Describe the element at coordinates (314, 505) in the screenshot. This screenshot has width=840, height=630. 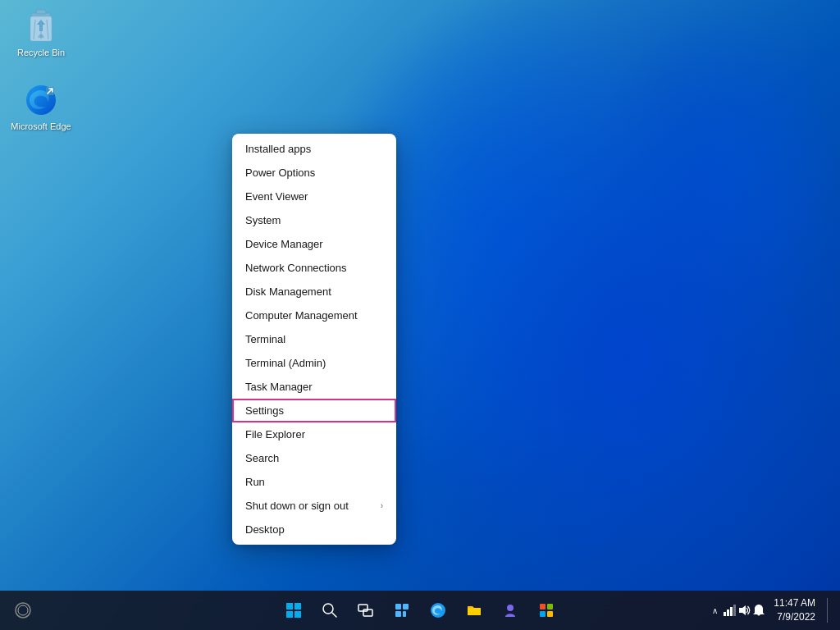
I see `menu-item-shutdown: Shut down or sign out ›` at that location.